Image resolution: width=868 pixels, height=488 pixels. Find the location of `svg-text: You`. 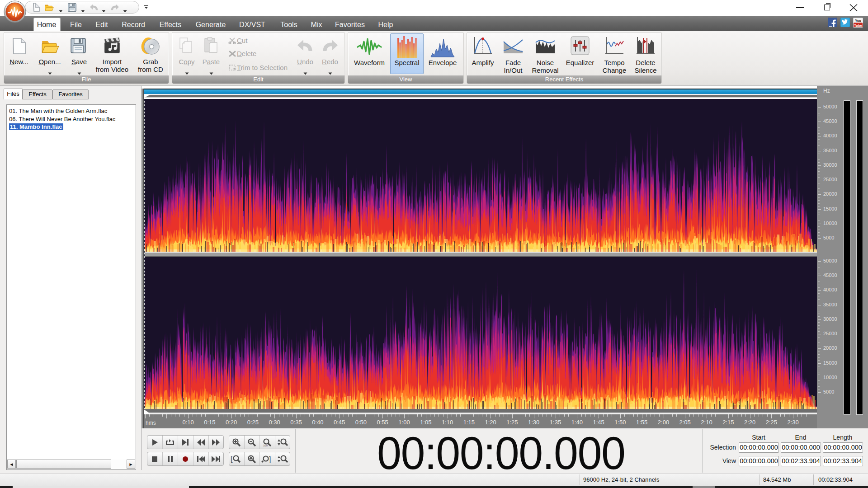

svg-text: You is located at coordinates (858, 21).